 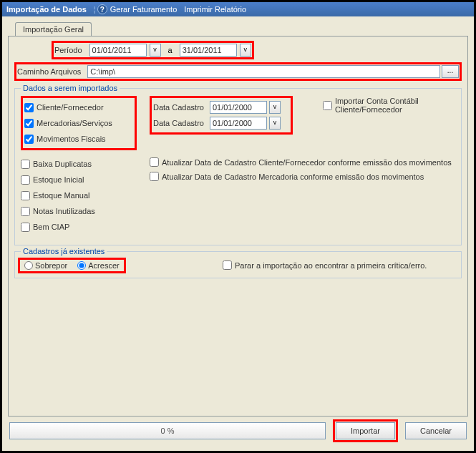 What do you see at coordinates (301, 162) in the screenshot?
I see `chk-atualizar1-row: Atualizar Data de Cadastro Cliente/Forne…` at bounding box center [301, 162].